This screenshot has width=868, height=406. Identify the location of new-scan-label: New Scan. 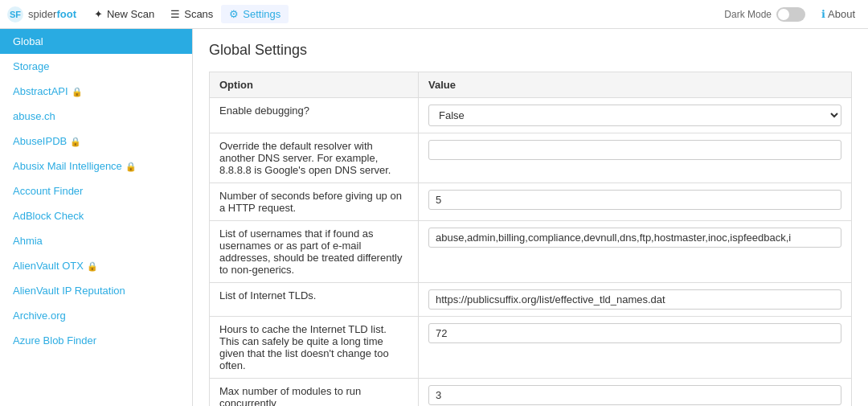
(130, 14).